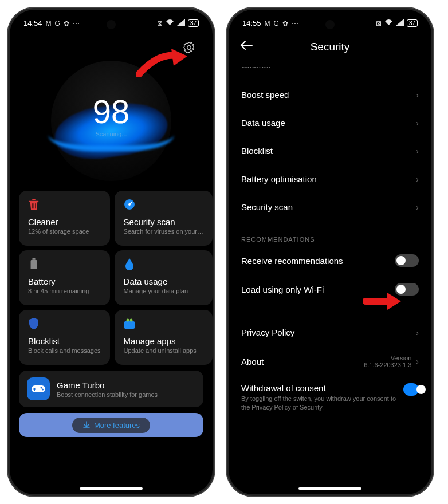 This screenshot has width=448, height=504. What do you see at coordinates (330, 361) in the screenshot?
I see `list-item-about: About Version 6.1.6-220323.1.3 ›` at bounding box center [330, 361].